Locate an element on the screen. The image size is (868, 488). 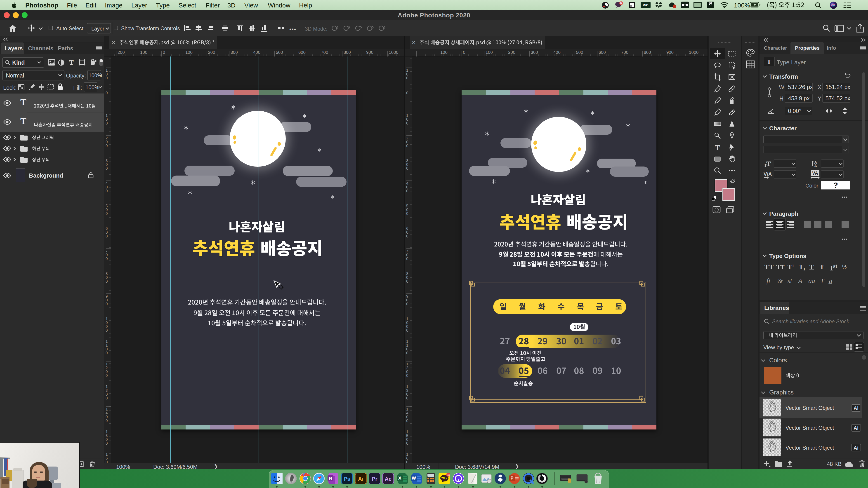
svg-text: TALK is located at coordinates (444, 478).